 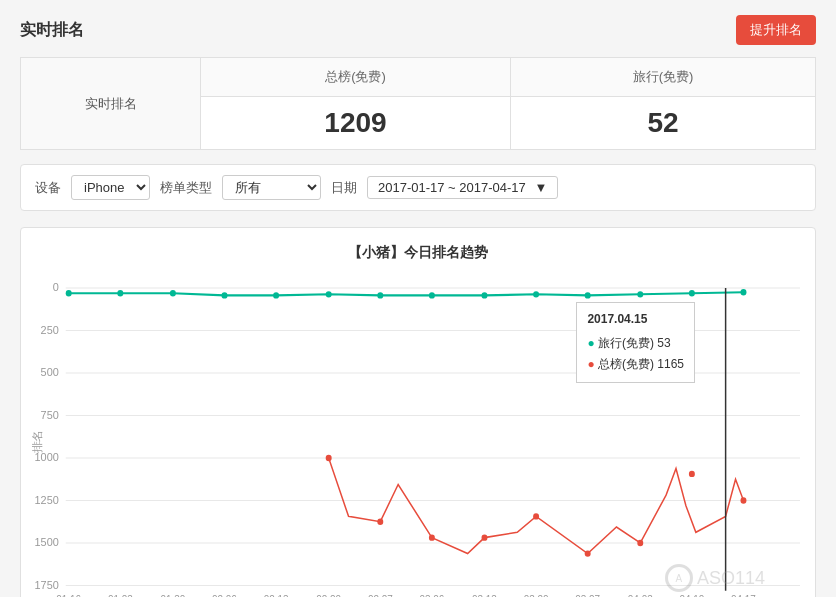 I want to click on svg-text: 0, so click(x=56, y=287).